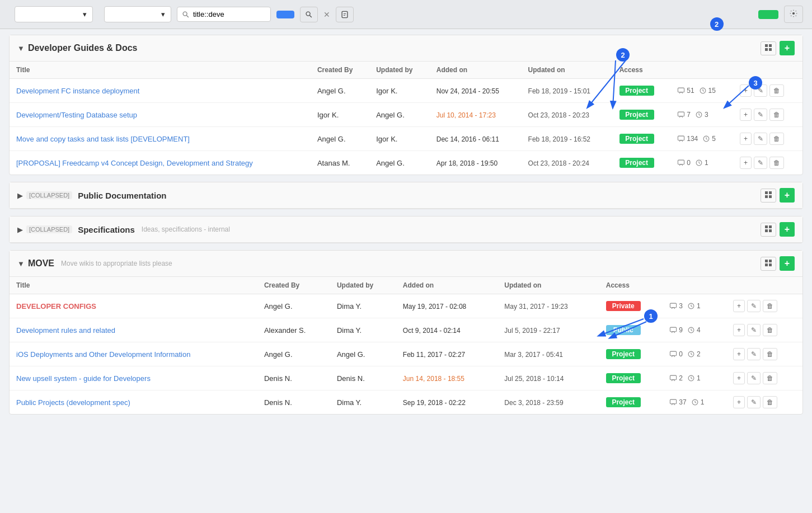  I want to click on cell-updated-on: Oct 23, 2018 - 20:23, so click(567, 115).